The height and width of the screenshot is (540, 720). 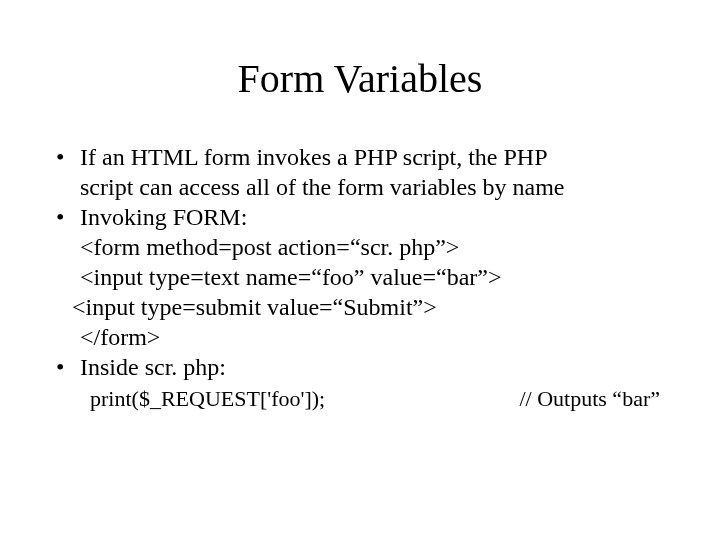 I want to click on code-line: </form>, so click(x=360, y=337).